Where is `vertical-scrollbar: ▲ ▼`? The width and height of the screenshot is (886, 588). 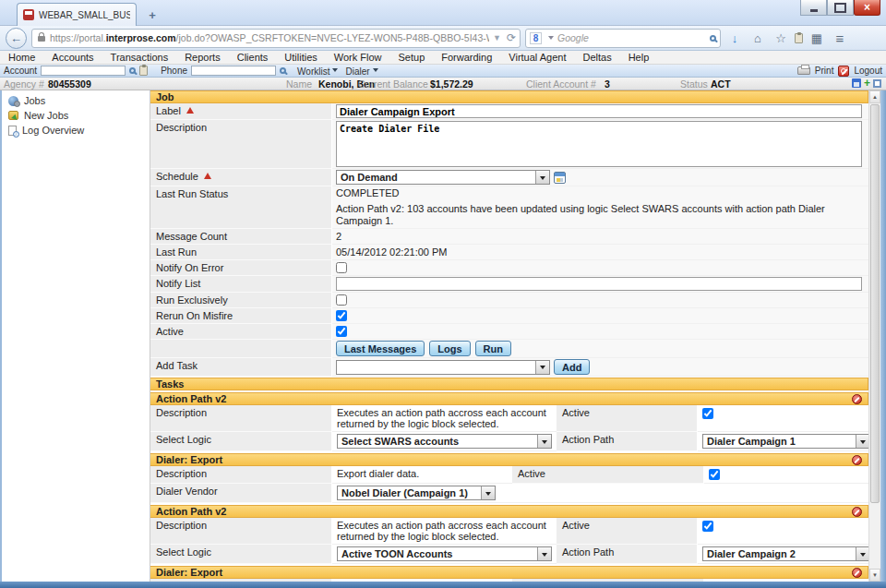
vertical-scrollbar: ▲ ▼ is located at coordinates (875, 336).